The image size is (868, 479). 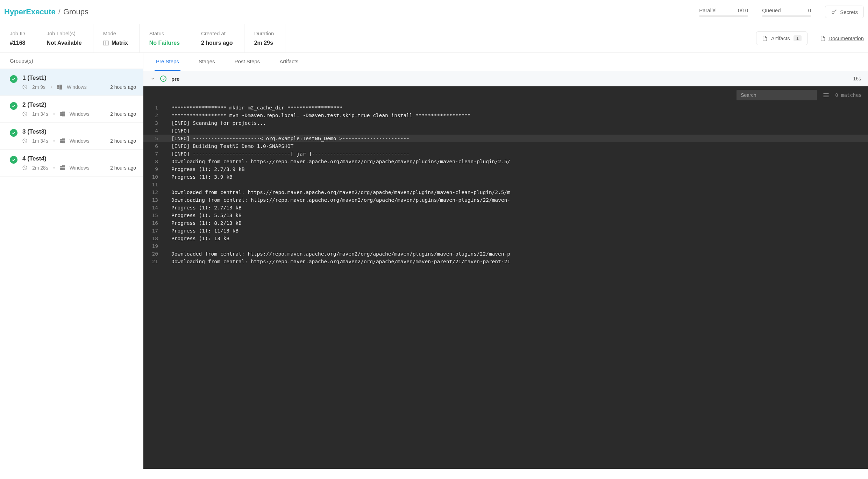 What do you see at coordinates (154, 177) in the screenshot?
I see `line-number: 10` at bounding box center [154, 177].